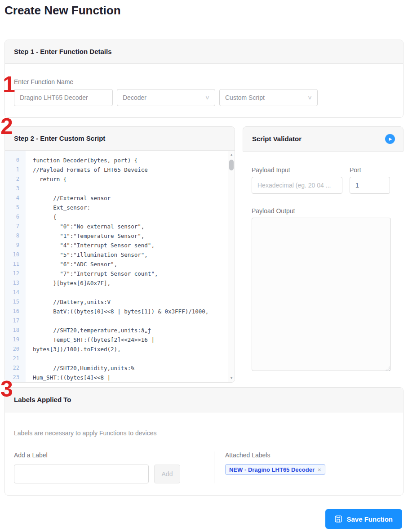  What do you see at coordinates (323, 180) in the screenshot?
I see `validator-inputs-row: Payload Input Port` at bounding box center [323, 180].